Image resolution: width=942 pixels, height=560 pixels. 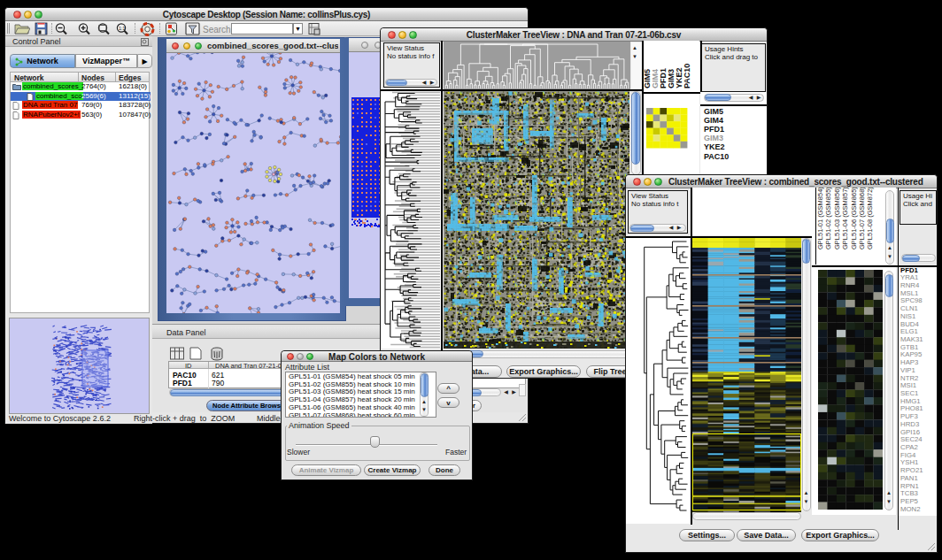 What do you see at coordinates (845, 219) in the screenshot?
I see `svg-text: GPL51-04 (GSM857)` at bounding box center [845, 219].